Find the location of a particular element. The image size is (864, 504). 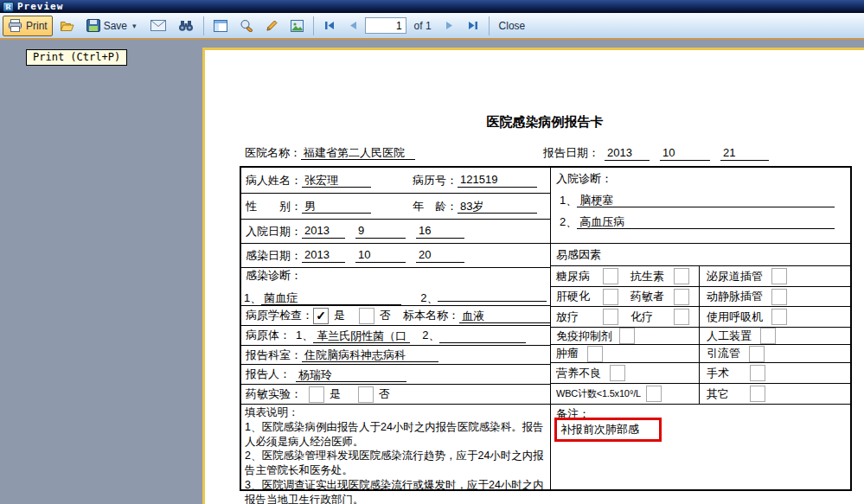

risk-label-chemotherapy: 化疗 is located at coordinates (650, 317).